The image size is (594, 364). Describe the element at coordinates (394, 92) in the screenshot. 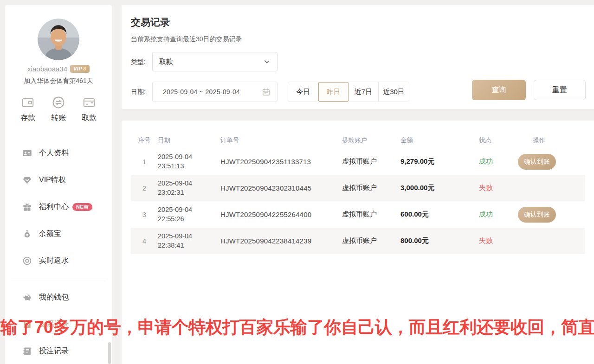

I see `quick-date-30days: 近30日` at that location.